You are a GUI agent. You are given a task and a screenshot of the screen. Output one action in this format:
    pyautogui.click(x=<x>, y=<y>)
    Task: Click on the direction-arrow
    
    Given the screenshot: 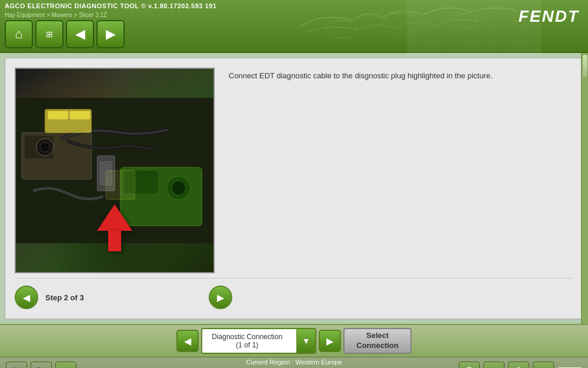 What is the action you would take?
    pyautogui.click(x=115, y=228)
    